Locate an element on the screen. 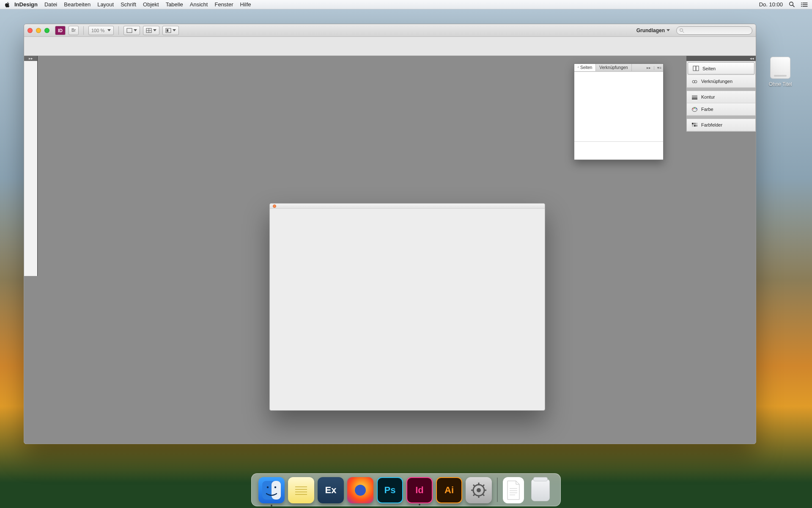 The height and width of the screenshot is (508, 812). minimize-window-button is located at coordinates (38, 30).